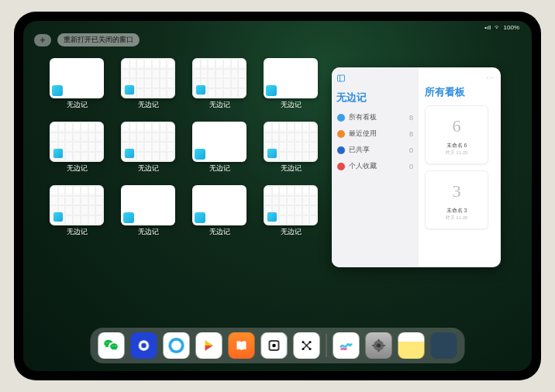  I want to click on board-card: 3未命名 3昨天 11:20, so click(457, 200).